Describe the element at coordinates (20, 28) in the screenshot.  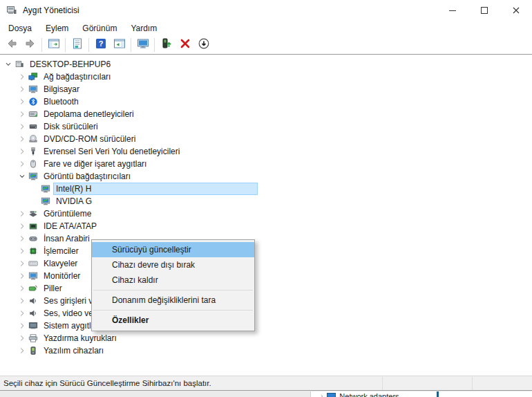
I see `menu-dosya: Dosya` at that location.